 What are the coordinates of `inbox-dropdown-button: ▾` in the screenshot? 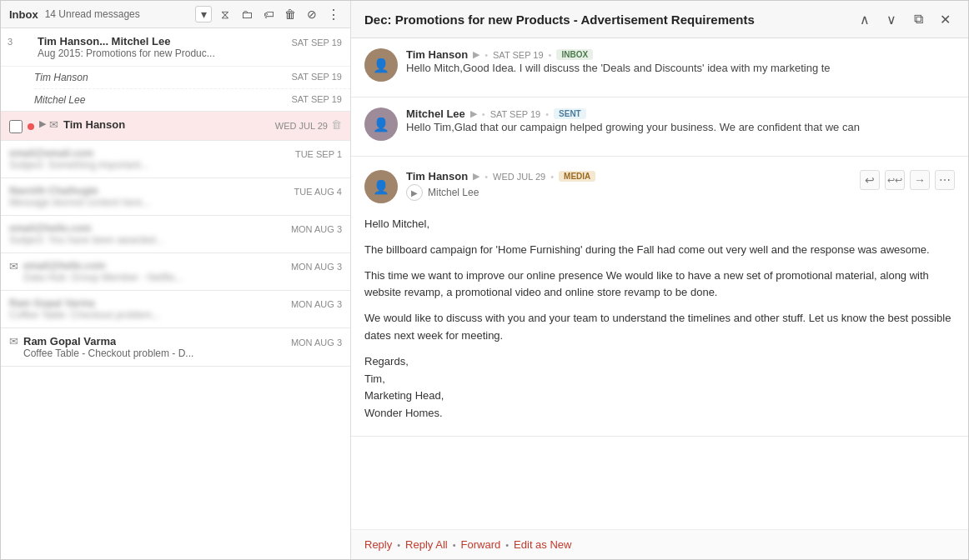 It's located at (203, 14).